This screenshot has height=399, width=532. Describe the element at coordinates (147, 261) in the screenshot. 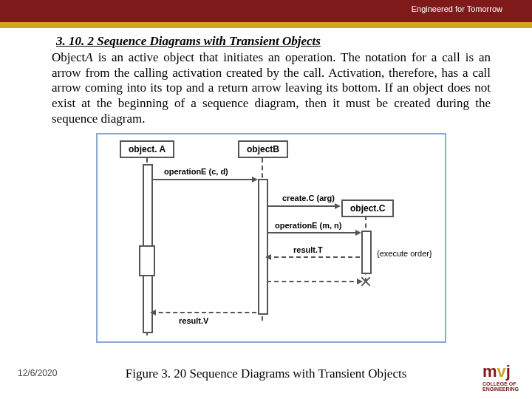

I see `activation-a-nested` at that location.